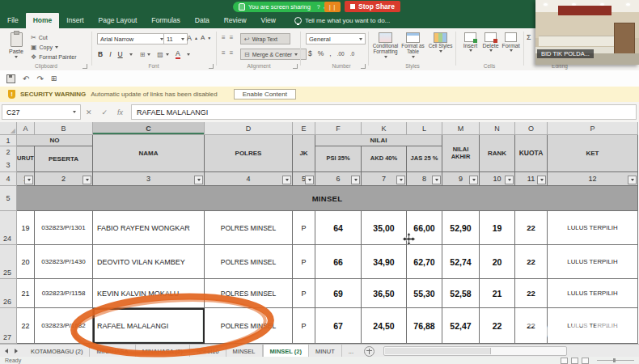 The height and width of the screenshot is (364, 639). Describe the element at coordinates (338, 180) in the screenshot. I see `field-number-cell: 6` at that location.